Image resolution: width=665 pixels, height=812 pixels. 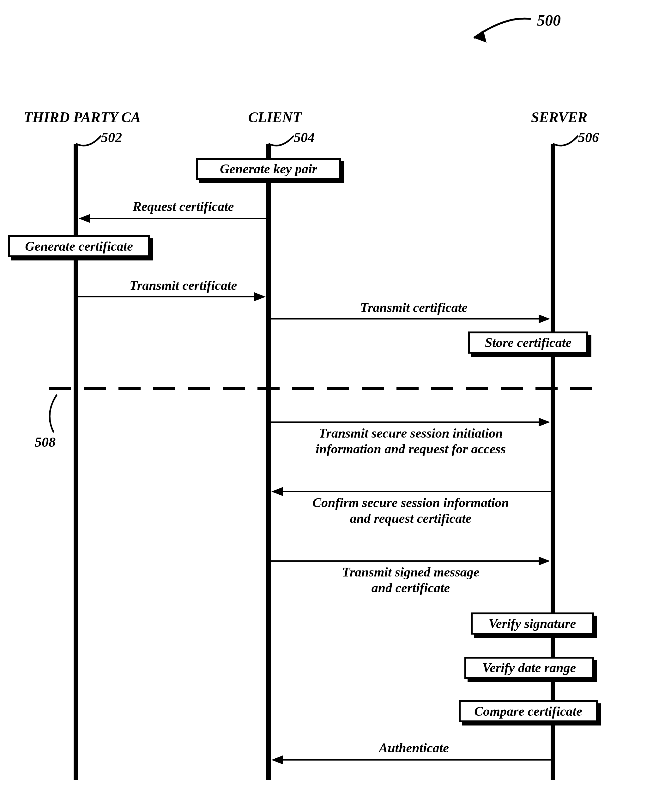 What do you see at coordinates (414, 748) in the screenshot?
I see `msg-authenticate-text: Authenticate` at bounding box center [414, 748].